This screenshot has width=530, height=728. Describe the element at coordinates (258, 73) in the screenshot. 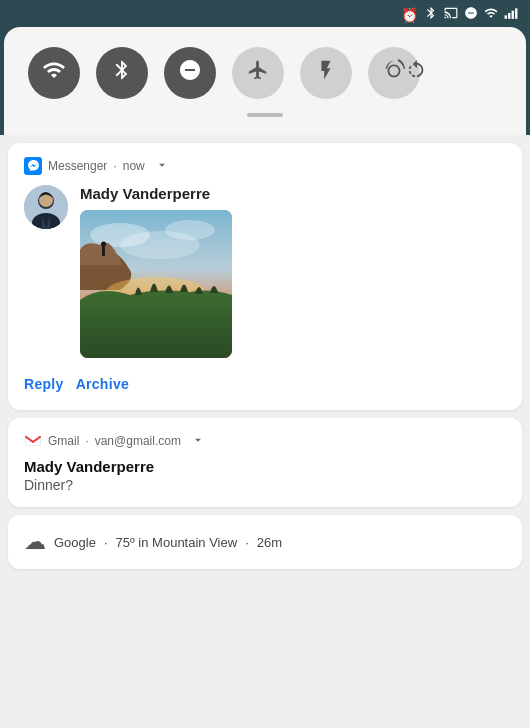

I see `airplane-tile-icon` at that location.